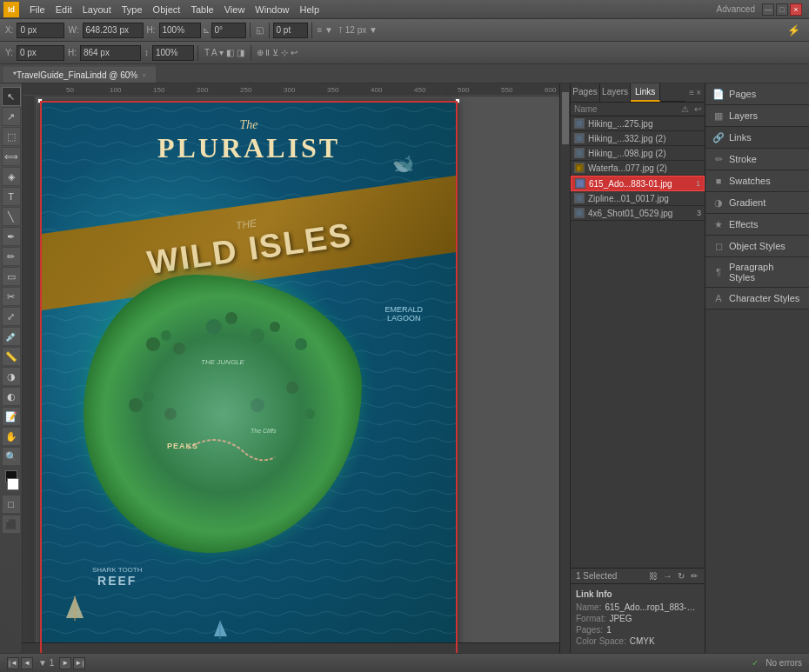 This screenshot has width=809, height=672. What do you see at coordinates (638, 169) in the screenshot?
I see `link-item-4: ! Waterfa...077.jpg (2)` at bounding box center [638, 169].